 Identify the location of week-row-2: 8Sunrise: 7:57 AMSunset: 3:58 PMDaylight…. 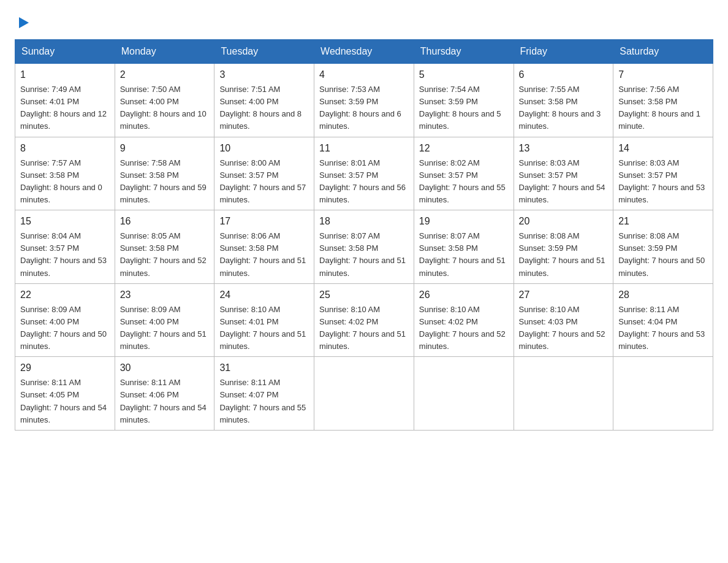
(364, 174).